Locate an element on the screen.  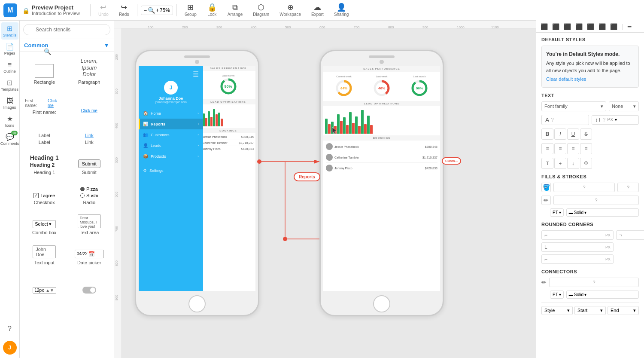
workspace-icon: ⊕ is located at coordinates (290, 7).